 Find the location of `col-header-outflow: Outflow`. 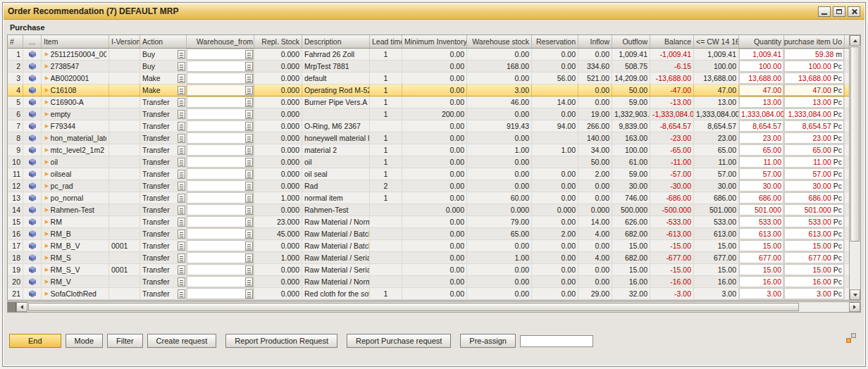

col-header-outflow: Outflow is located at coordinates (631, 42).